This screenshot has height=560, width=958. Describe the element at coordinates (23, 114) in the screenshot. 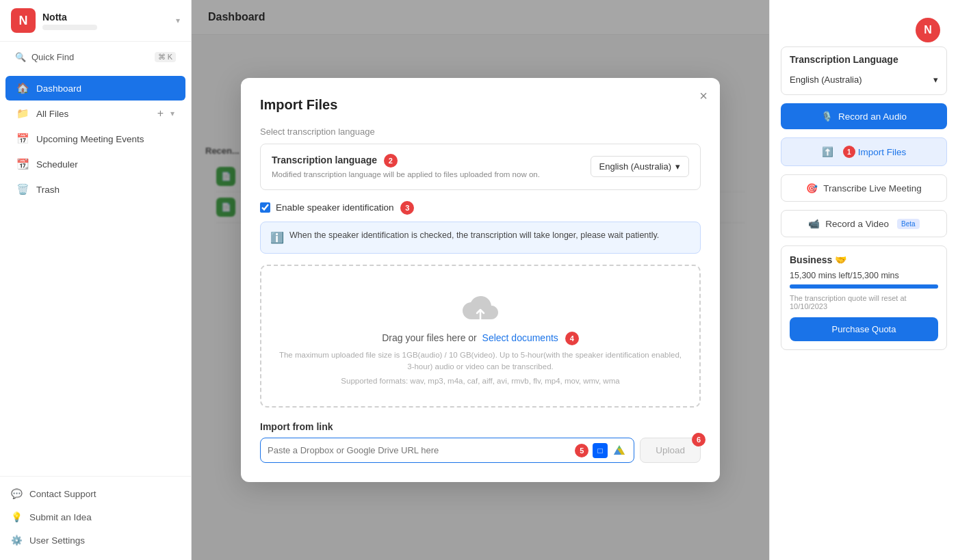

I see `files-icon: 📁` at that location.